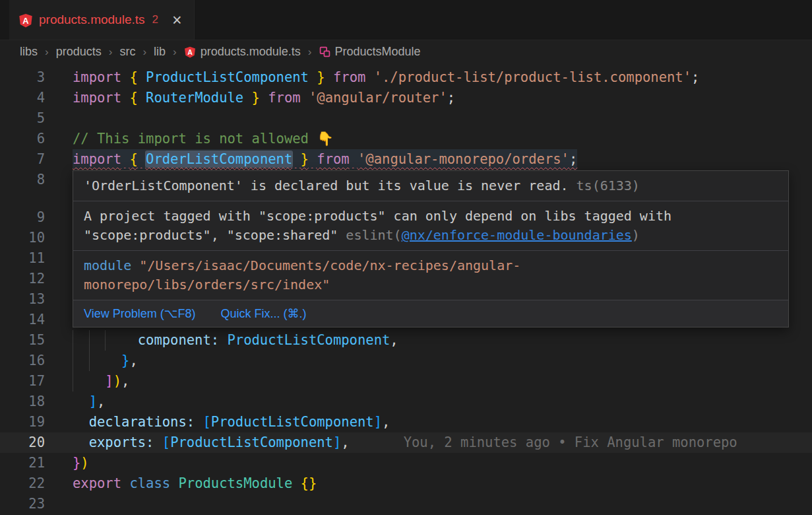 The image size is (812, 515). I want to click on code-token: class, so click(150, 483).